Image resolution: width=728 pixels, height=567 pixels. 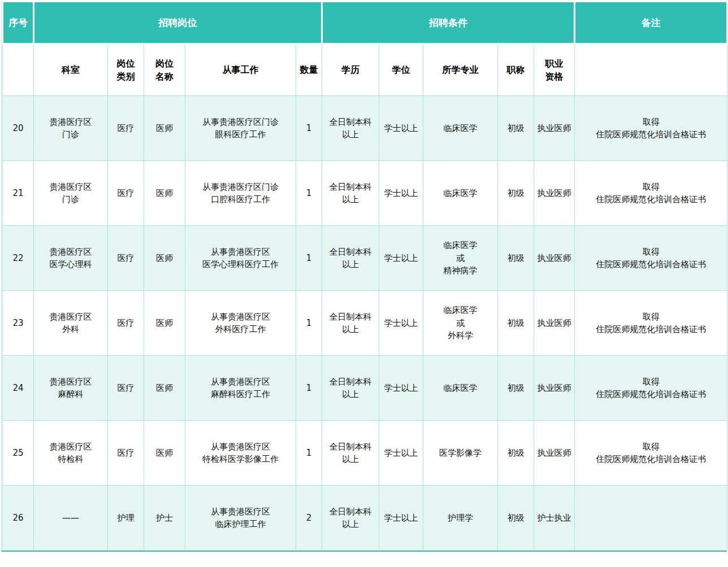 What do you see at coordinates (18, 129) in the screenshot?
I see `cell-no: 20` at bounding box center [18, 129].